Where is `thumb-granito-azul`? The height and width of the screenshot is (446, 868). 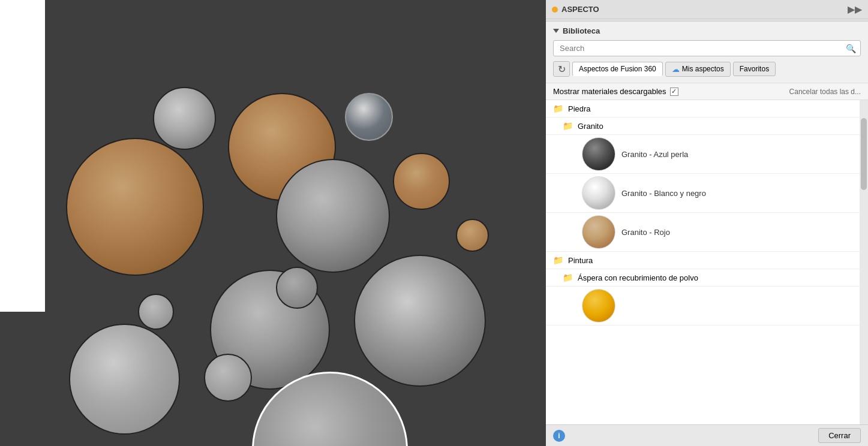 thumb-granito-azul is located at coordinates (599, 154).